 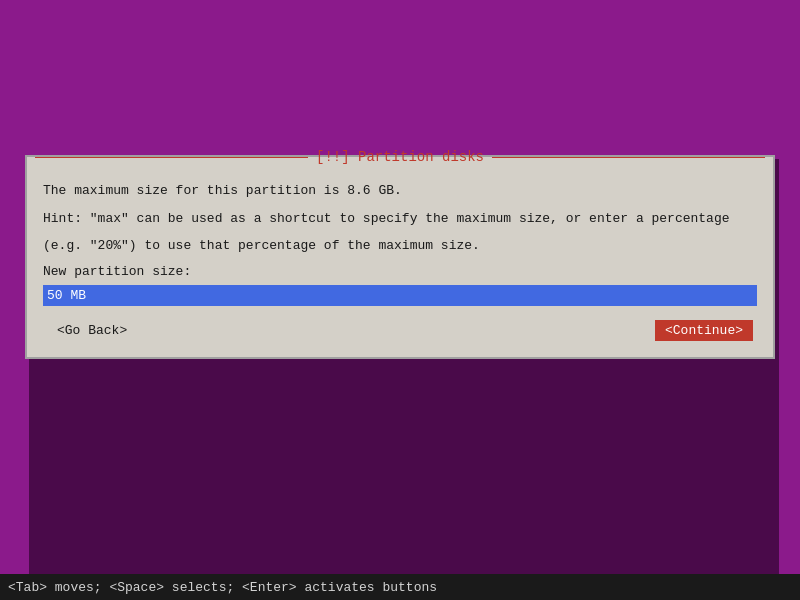 What do you see at coordinates (628, 158) in the screenshot?
I see `title-line-right` at bounding box center [628, 158].